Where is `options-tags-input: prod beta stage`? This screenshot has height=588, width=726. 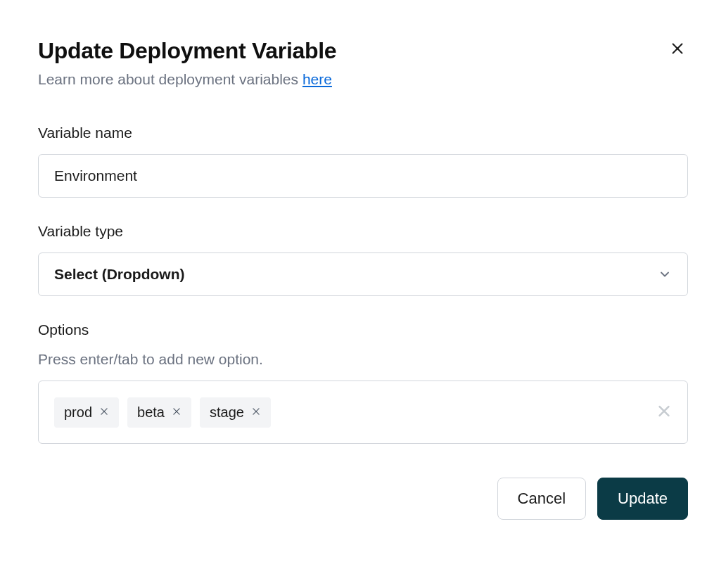
options-tags-input: prod beta stage is located at coordinates (363, 412).